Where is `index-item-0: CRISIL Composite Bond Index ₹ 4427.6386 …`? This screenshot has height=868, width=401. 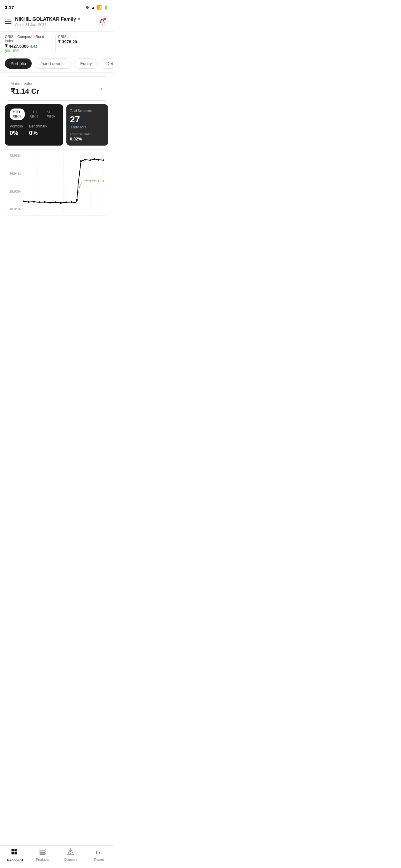 index-item-0: CRISIL Composite Bond Index ₹ 4427.6386 … is located at coordinates (30, 44).